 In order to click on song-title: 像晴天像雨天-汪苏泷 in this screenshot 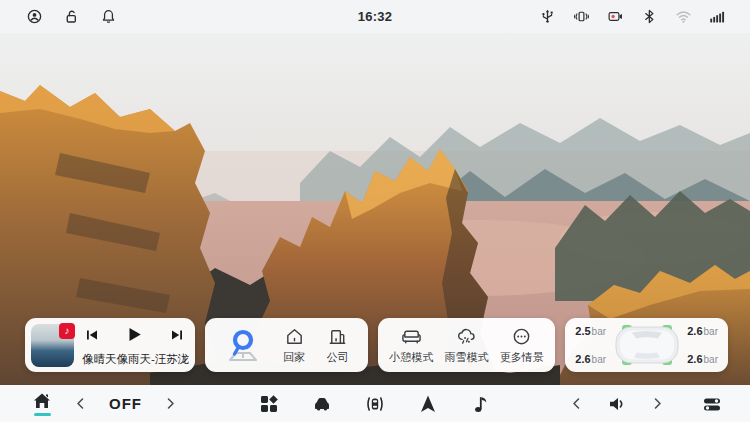, I will do `click(136, 360)`.